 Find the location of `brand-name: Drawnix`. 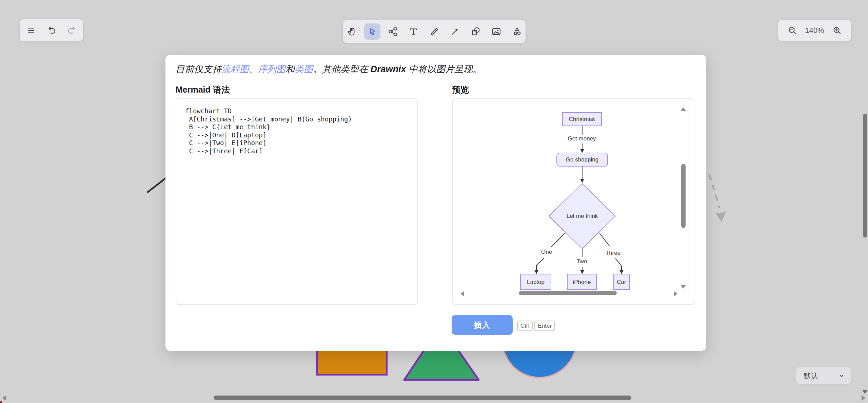

brand-name: Drawnix is located at coordinates (389, 69).